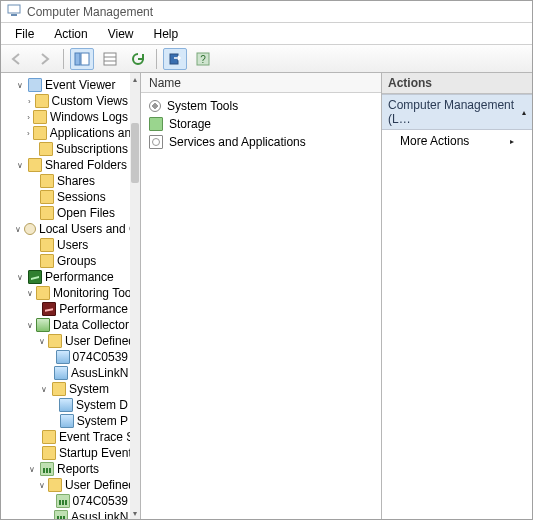 The height and width of the screenshot is (520, 533). What do you see at coordinates (66, 469) in the screenshot?
I see `tree-item-reports: ∨Reports` at bounding box center [66, 469].